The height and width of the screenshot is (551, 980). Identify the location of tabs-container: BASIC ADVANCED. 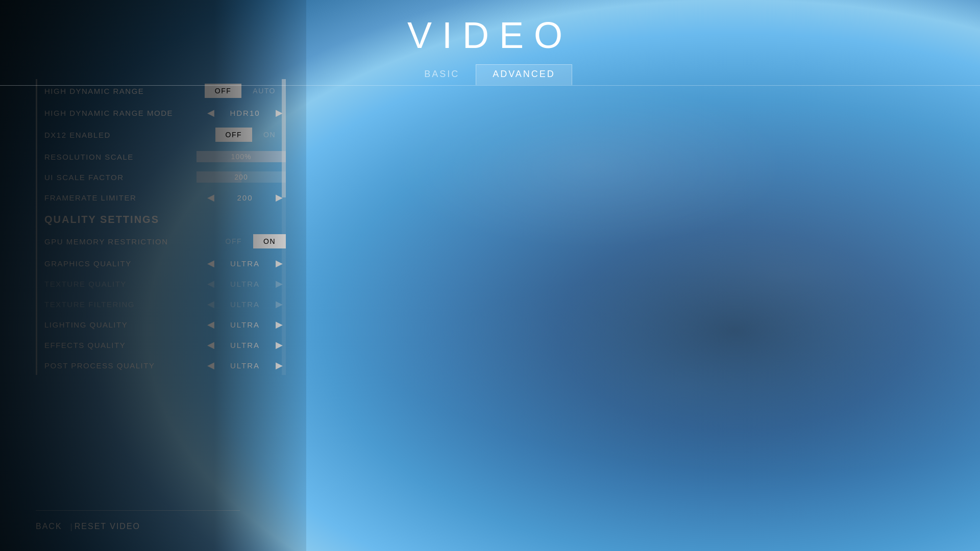
(490, 75).